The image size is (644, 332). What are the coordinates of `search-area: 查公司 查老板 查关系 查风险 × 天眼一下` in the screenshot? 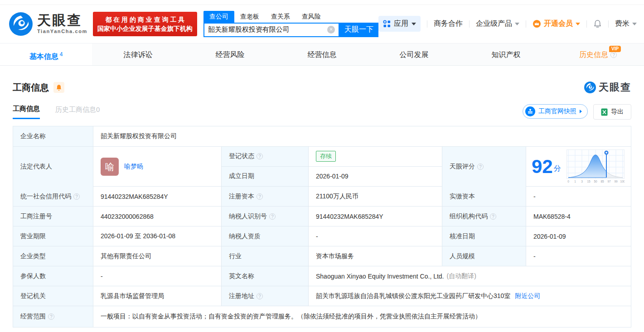 It's located at (291, 24).